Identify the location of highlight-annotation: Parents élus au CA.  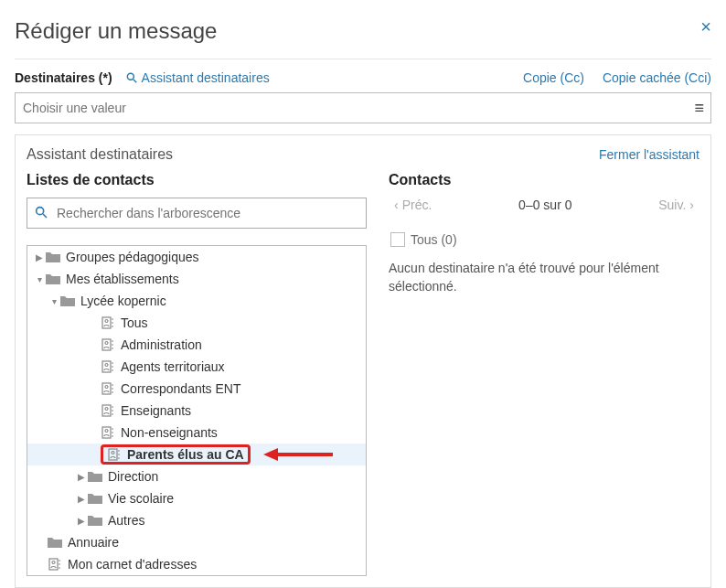
(176, 454).